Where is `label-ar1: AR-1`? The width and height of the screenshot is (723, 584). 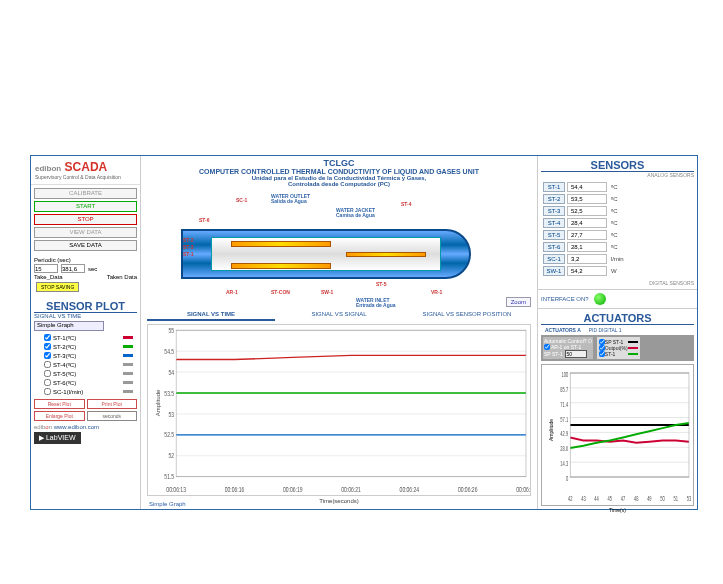
label-ar1: AR-1 is located at coordinates (232, 292).